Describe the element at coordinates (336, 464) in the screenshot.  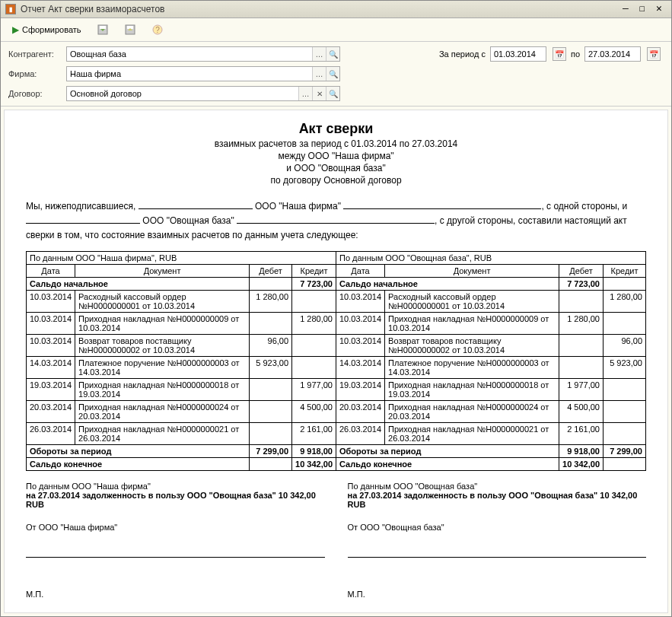
I see `saldo-end-row: Сальдо конечное 10 342,00 Сальдо конечно…` at that location.